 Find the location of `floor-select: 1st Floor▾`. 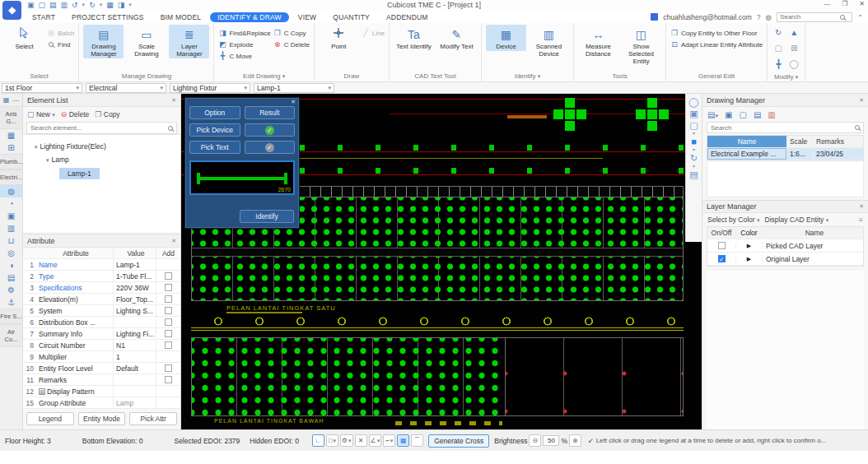

floor-select: 1st Floor▾ is located at coordinates (42, 88).